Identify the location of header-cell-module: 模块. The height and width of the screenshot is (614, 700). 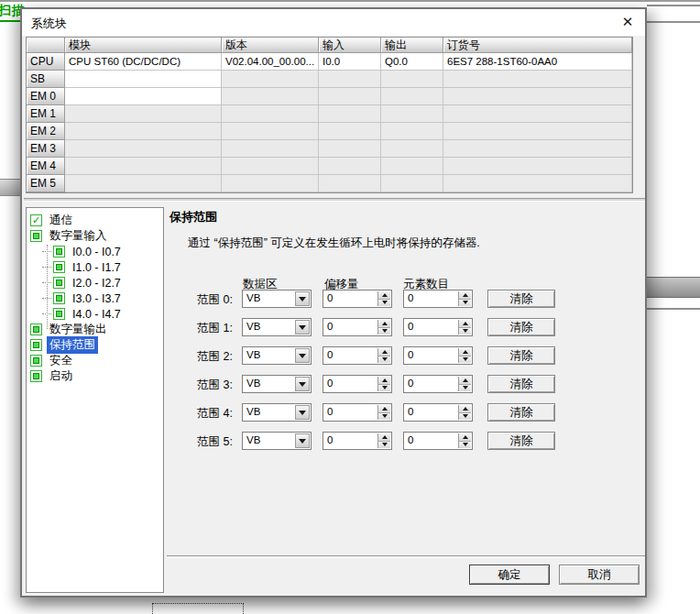
(143, 46).